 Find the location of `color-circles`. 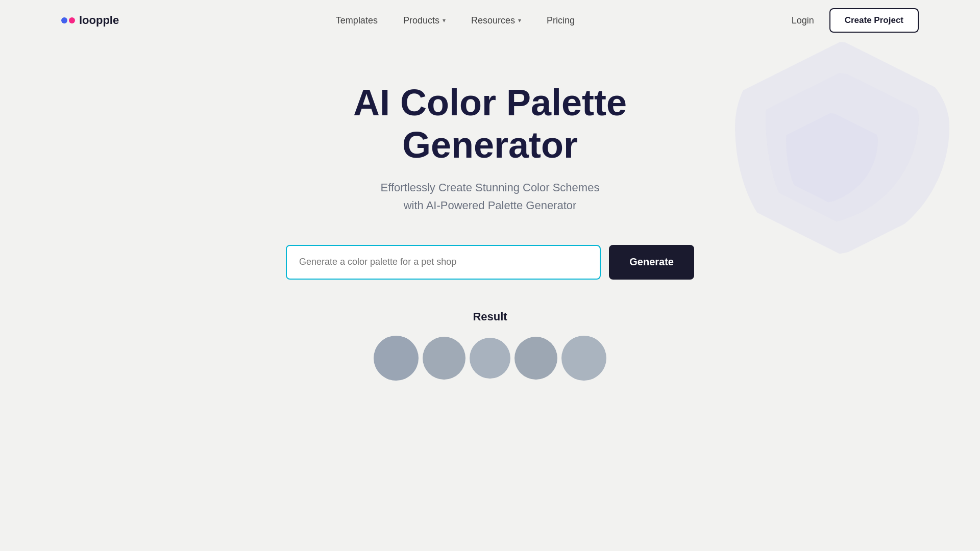

color-circles is located at coordinates (490, 358).